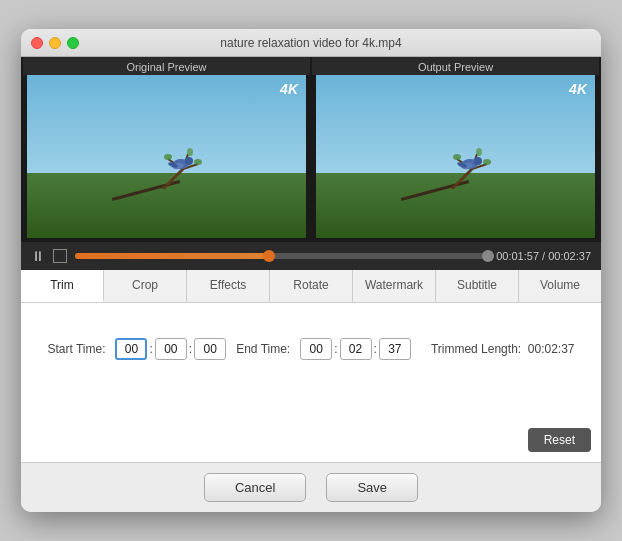 Image resolution: width=622 pixels, height=541 pixels. Describe the element at coordinates (311, 442) in the screenshot. I see `reset-section: Reset` at that location.